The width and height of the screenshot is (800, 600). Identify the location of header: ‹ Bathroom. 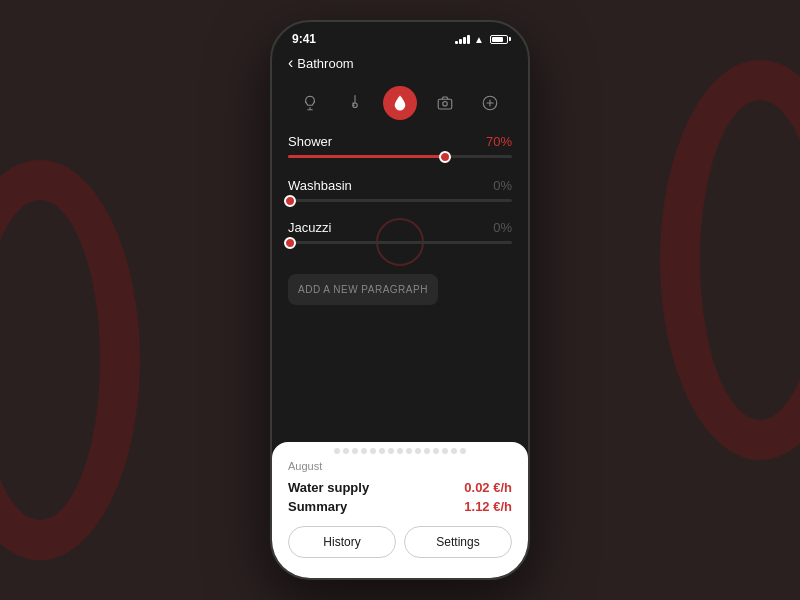
(400, 65).